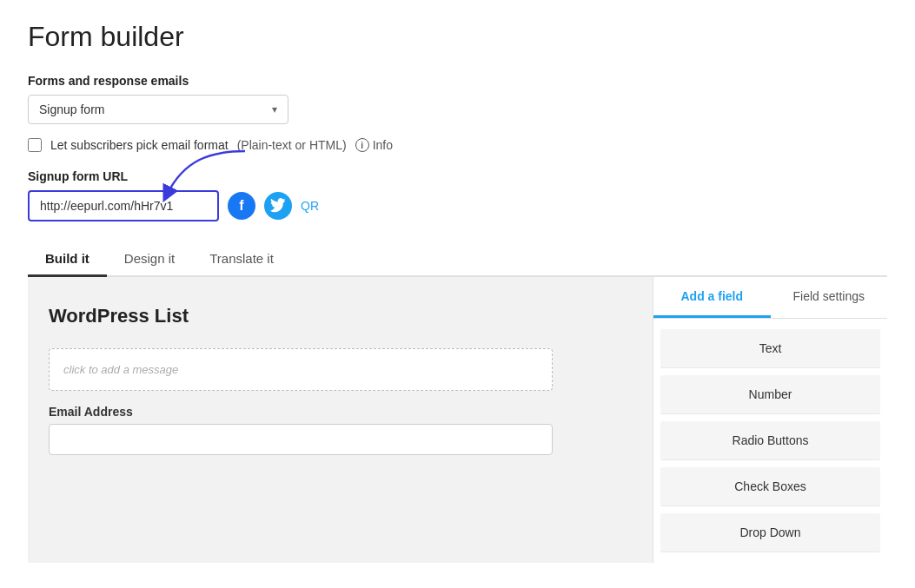  Describe the element at coordinates (770, 533) in the screenshot. I see `field-btn-drop-down: Drop Down` at that location.